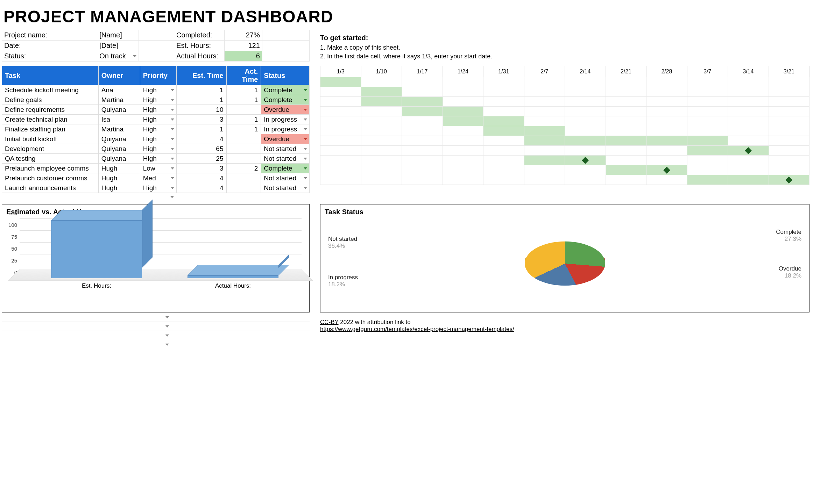 This screenshot has width=813, height=504. I want to click on task-est-cell: 25, so click(202, 159).